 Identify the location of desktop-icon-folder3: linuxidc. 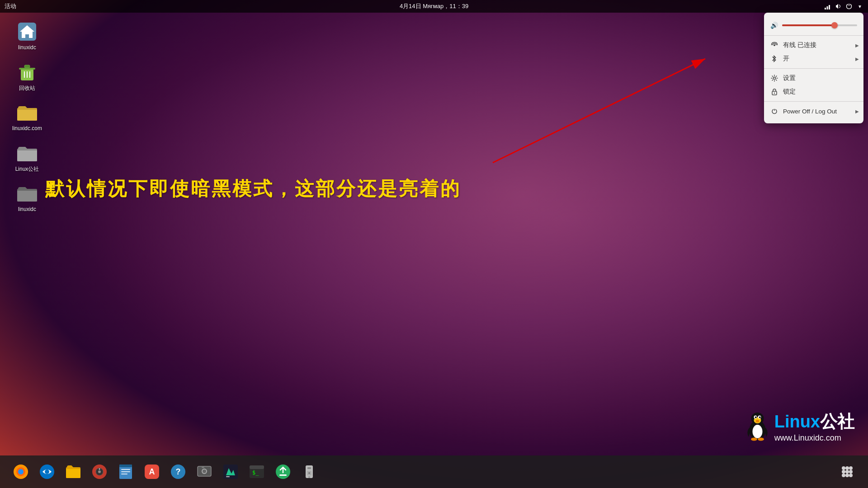
(27, 198).